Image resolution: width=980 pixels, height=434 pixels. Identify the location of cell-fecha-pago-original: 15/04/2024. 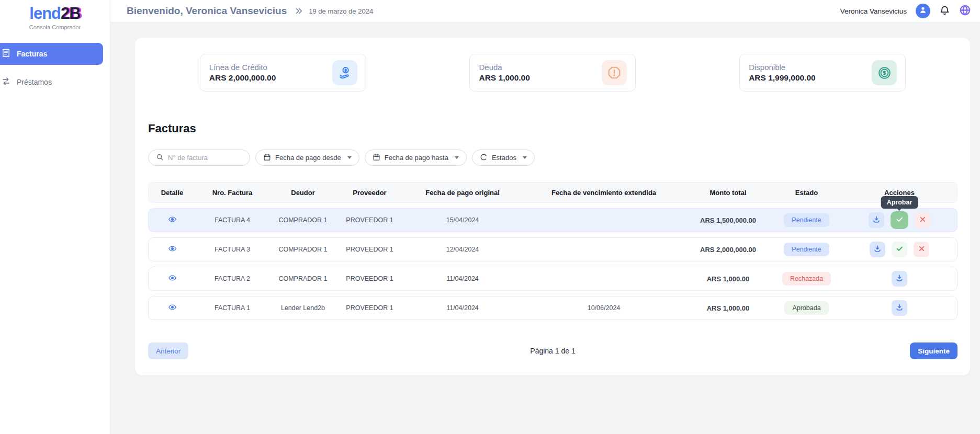
(463, 220).